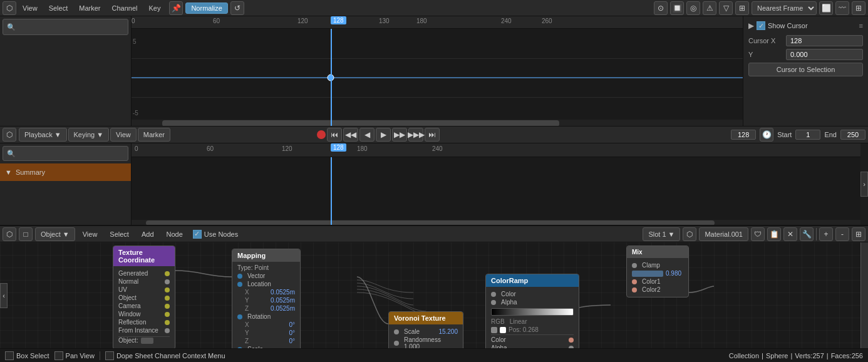  I want to click on end-frame-field: 250, so click(853, 135).